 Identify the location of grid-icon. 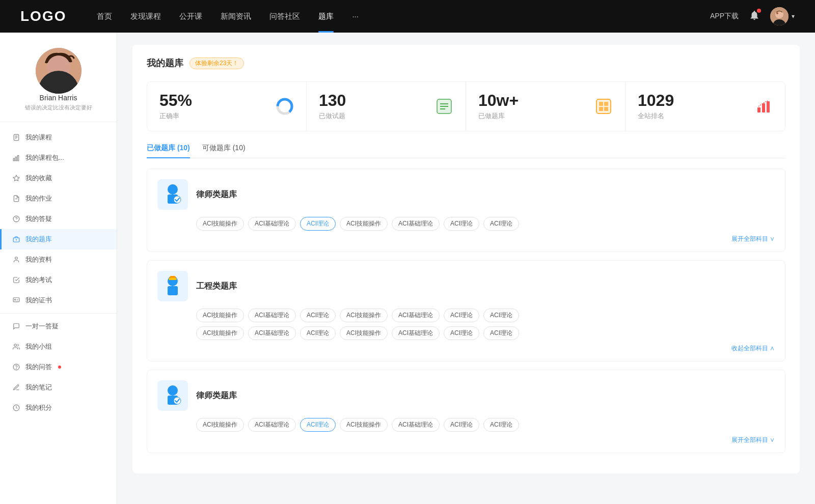
(604, 106).